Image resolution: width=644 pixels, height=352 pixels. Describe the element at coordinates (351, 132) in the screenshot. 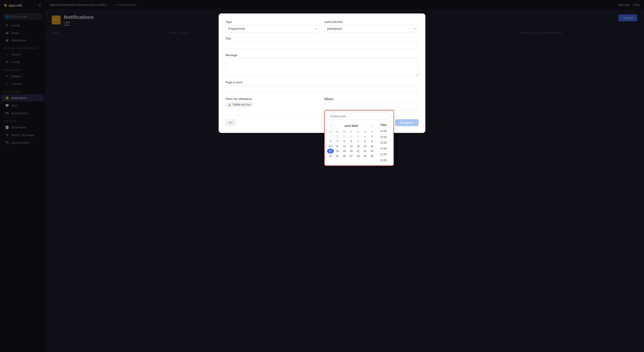

I see `cal-days-header: lu ma me je ve sa di` at that location.